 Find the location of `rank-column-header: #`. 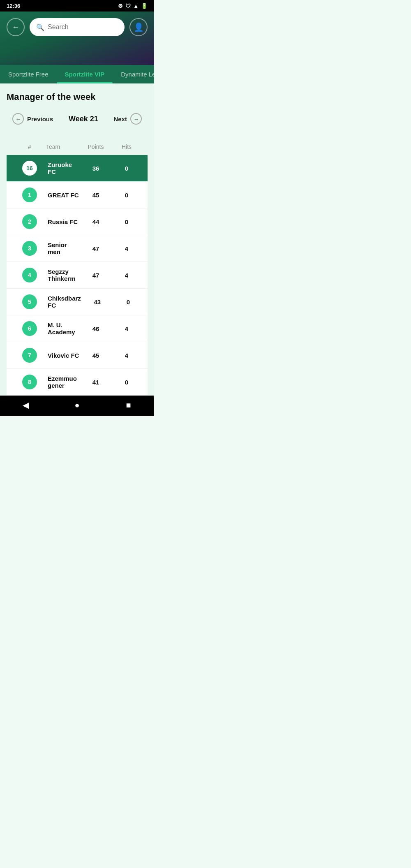

rank-column-header: # is located at coordinates (30, 147).